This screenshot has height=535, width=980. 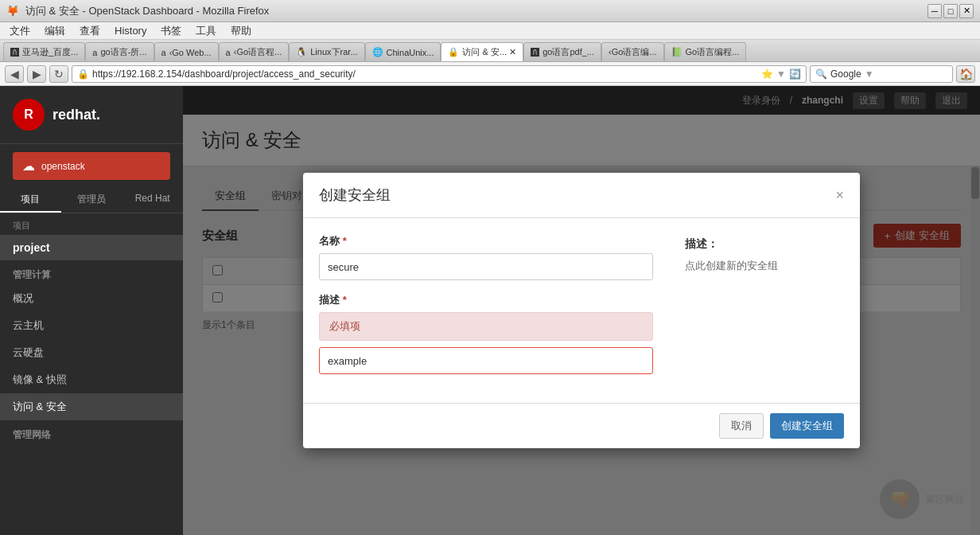 I want to click on name-input, so click(x=486, y=267).